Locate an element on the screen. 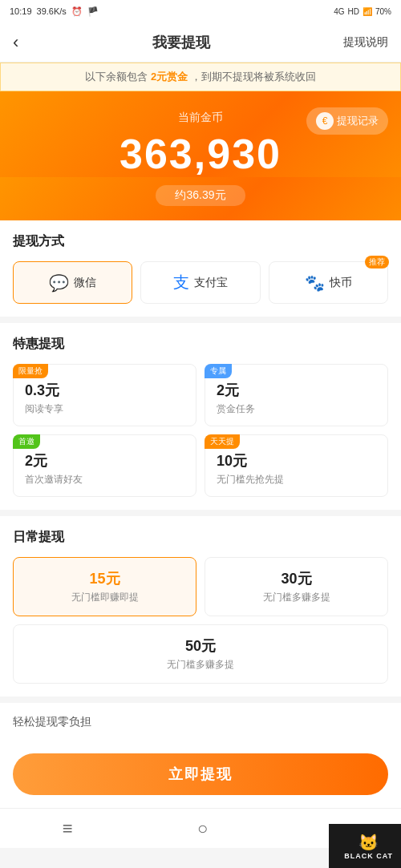 The image size is (401, 868). payment-kuaicoin: 推荐 🐾 快币 is located at coordinates (329, 282).